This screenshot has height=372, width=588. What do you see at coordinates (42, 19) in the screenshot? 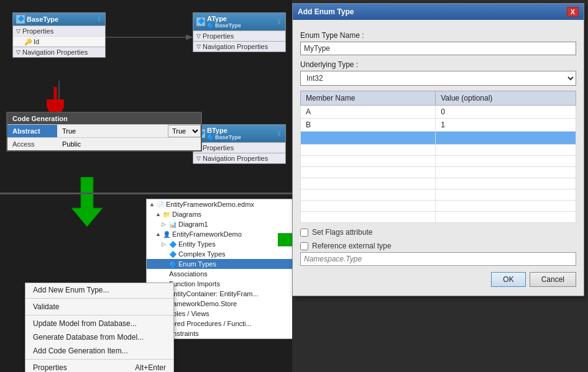
I see `basetype-title: BaseType` at bounding box center [42, 19].